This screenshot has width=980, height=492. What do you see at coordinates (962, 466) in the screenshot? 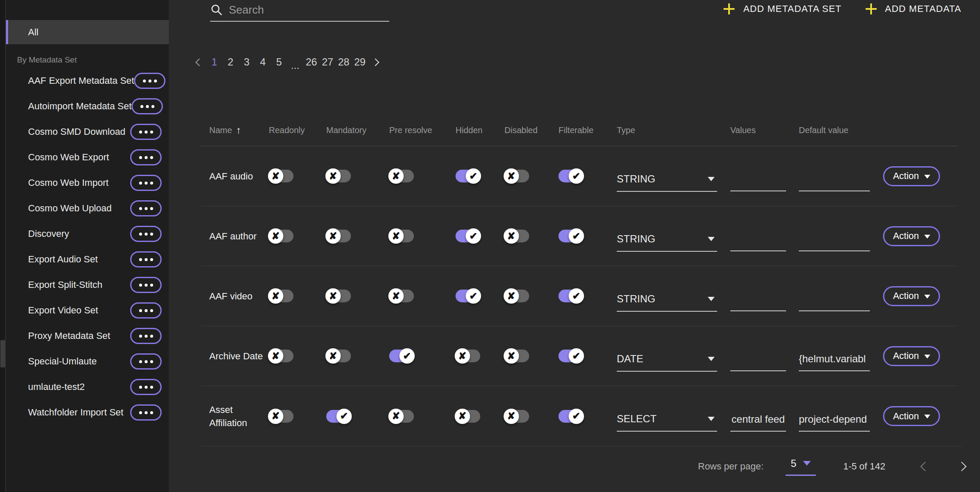
I see `footer-next-page-button` at bounding box center [962, 466].